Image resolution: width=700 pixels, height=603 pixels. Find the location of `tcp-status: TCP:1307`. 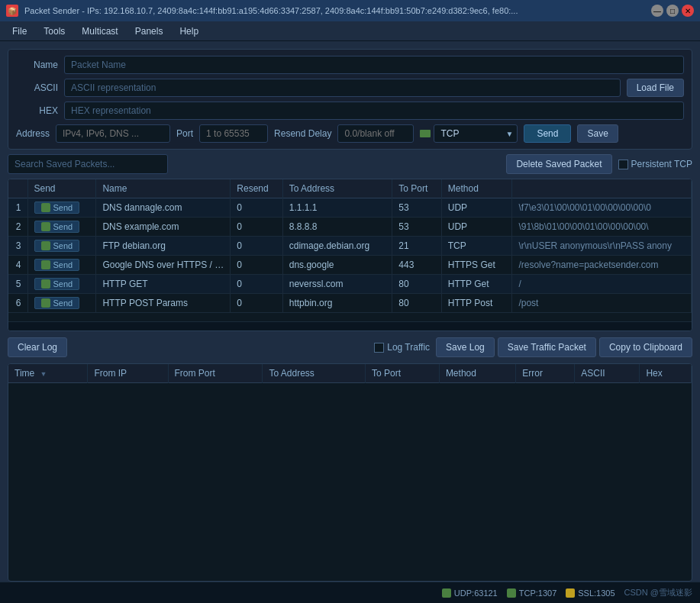

tcp-status: TCP:1307 is located at coordinates (532, 593).